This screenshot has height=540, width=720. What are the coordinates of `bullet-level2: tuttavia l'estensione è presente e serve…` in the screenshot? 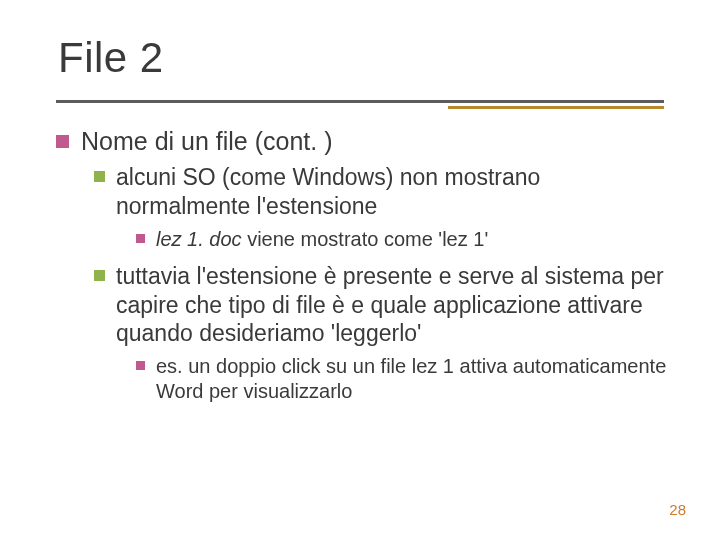 It's located at (383, 305).